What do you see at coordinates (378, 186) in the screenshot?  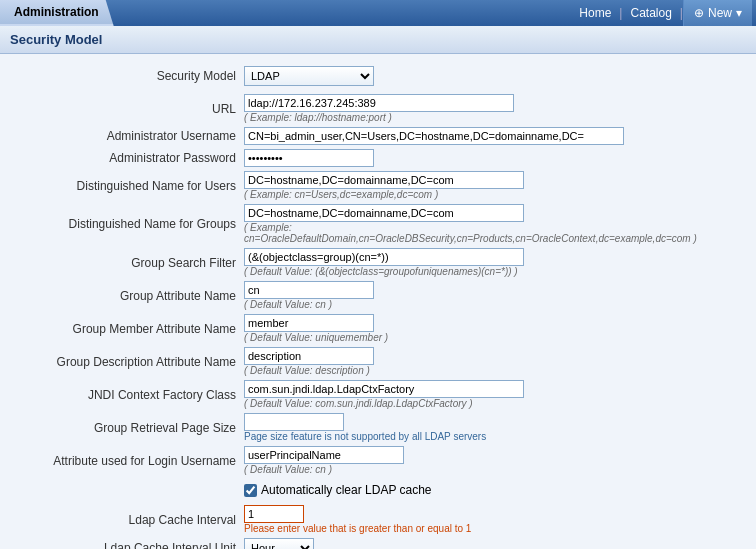 I see `dn-users-row: Distinguished Name for Users ( Example: …` at bounding box center [378, 186].